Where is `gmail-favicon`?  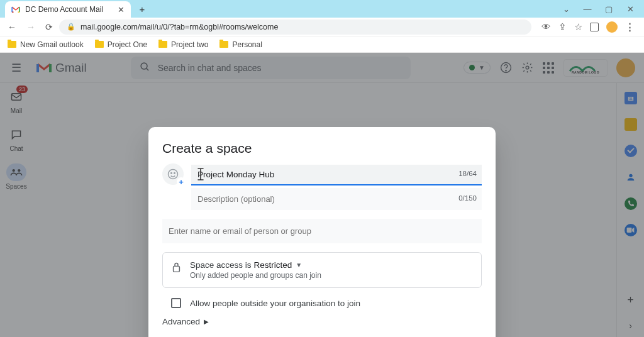 gmail-favicon is located at coordinates (16, 9).